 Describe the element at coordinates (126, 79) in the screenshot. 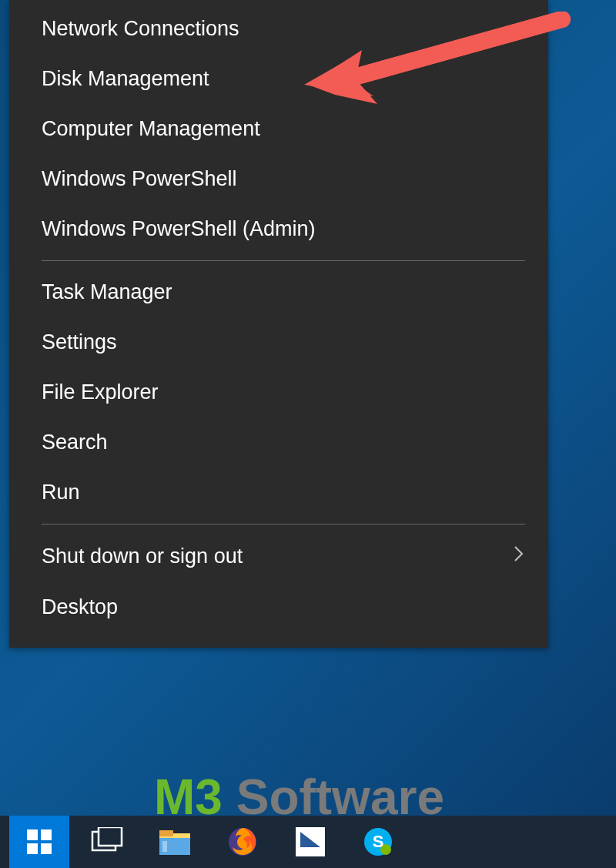

I see `menu-label: Disk Management` at that location.